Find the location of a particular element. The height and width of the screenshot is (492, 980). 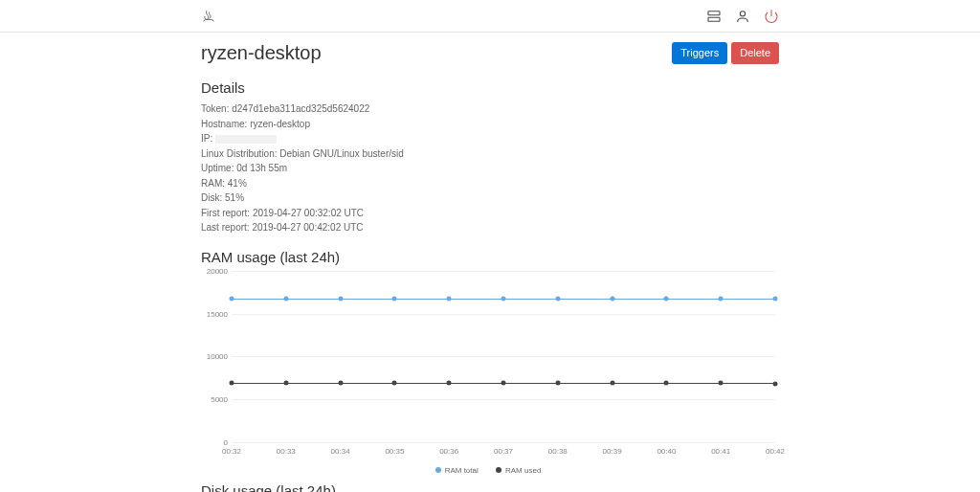

token-label: Token: is located at coordinates (214, 109).